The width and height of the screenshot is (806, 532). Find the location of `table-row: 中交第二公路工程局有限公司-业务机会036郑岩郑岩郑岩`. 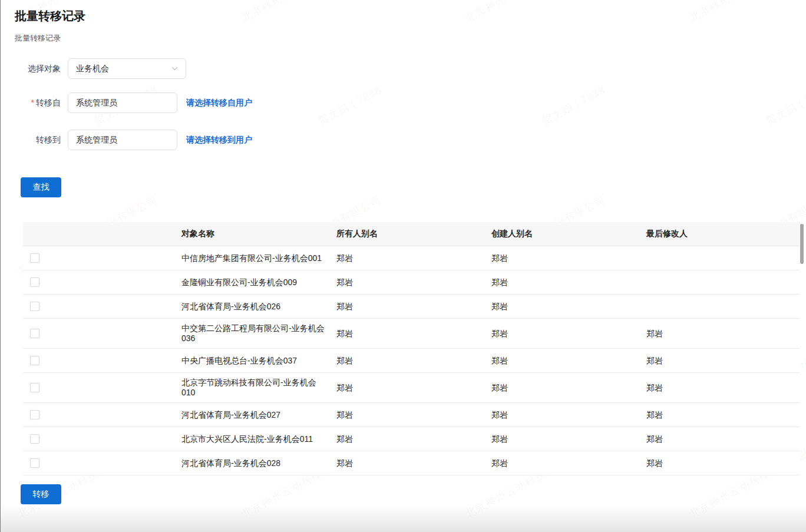

table-row: 中交第二公路工程局有限公司-业务机会036郑岩郑岩郑岩 is located at coordinates (411, 333).